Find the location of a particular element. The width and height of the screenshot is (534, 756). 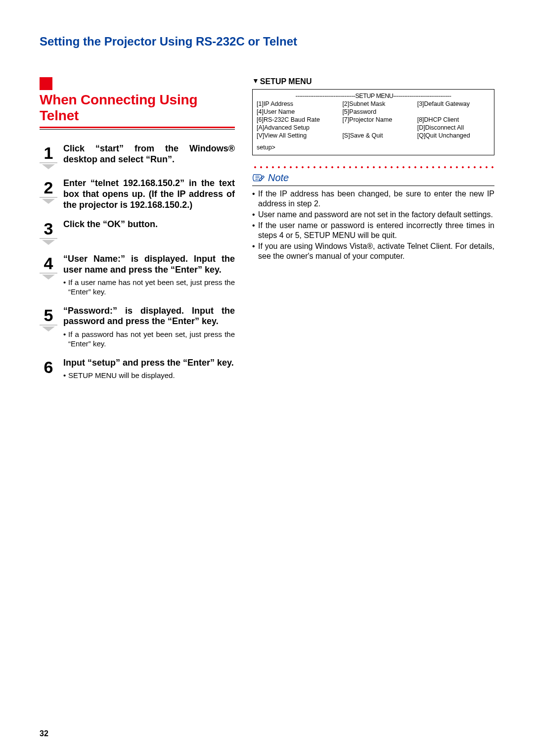

note-underline is located at coordinates (373, 186).